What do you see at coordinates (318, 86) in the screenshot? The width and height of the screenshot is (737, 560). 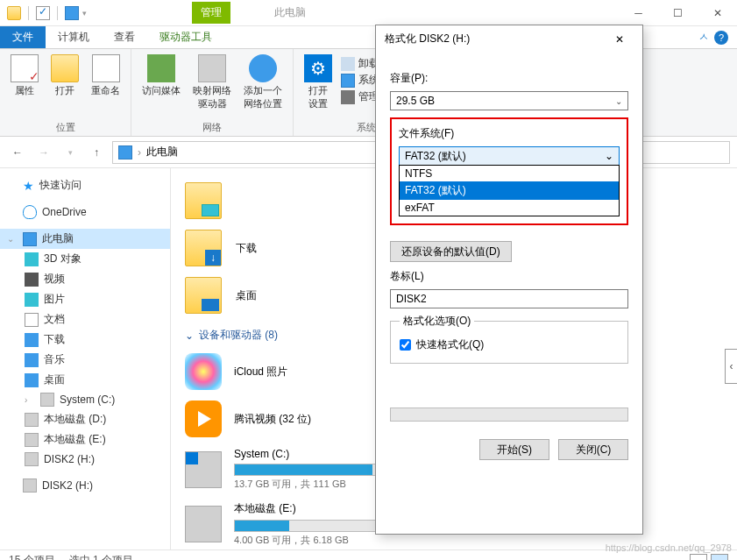 I see `btn-open-settings: ⚙ 打开 设置` at bounding box center [318, 86].